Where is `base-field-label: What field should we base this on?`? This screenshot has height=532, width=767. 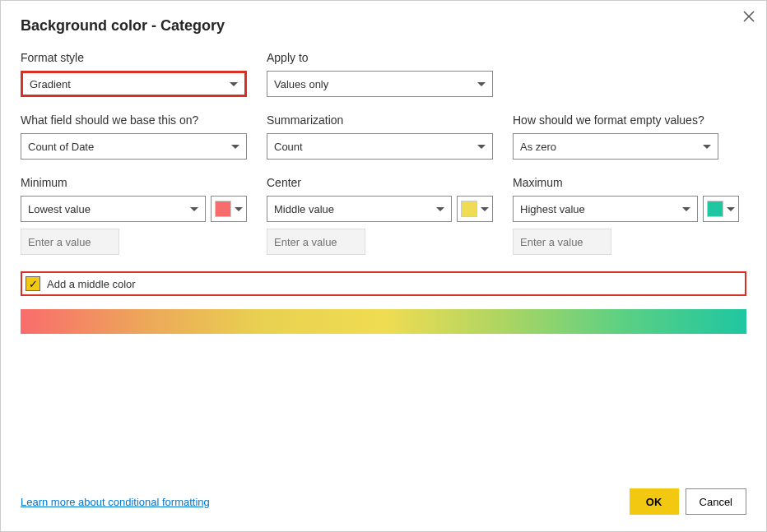 base-field-label: What field should we base this on? is located at coordinates (133, 120).